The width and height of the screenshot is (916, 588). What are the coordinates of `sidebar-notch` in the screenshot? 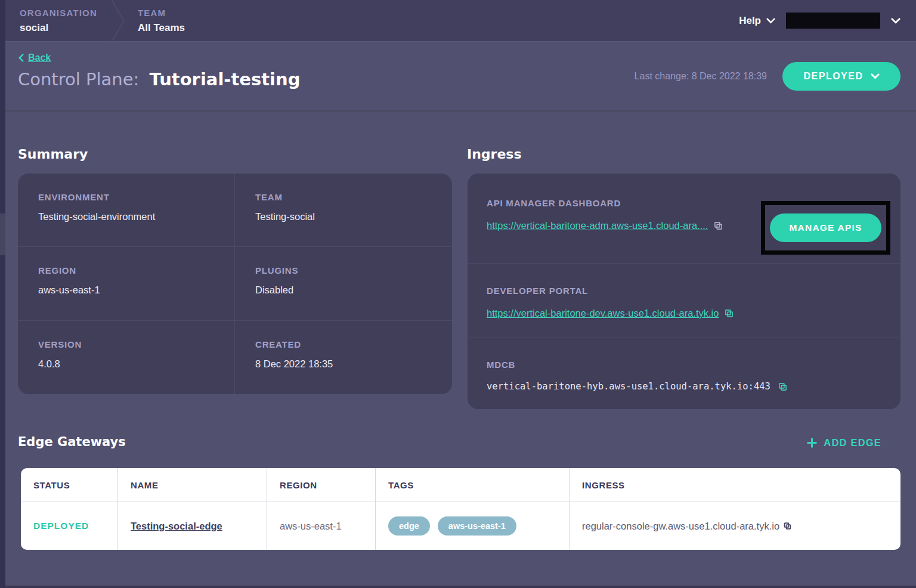 It's located at (2, 234).